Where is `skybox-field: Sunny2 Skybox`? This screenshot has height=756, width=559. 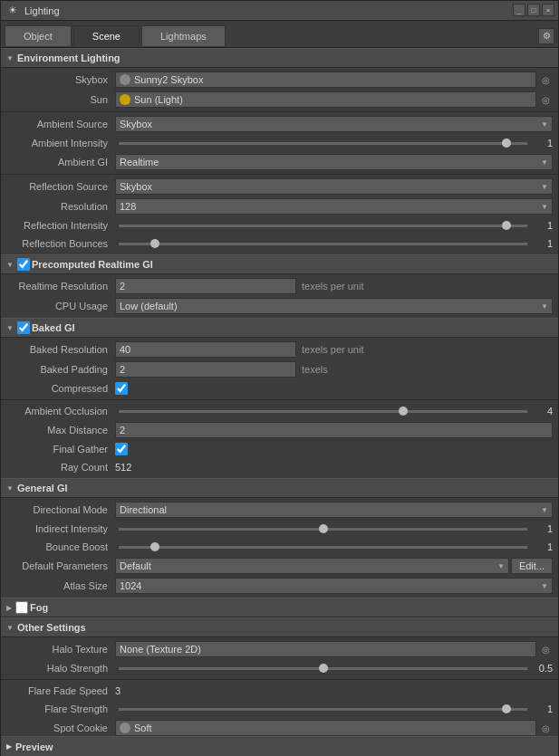 skybox-field: Sunny2 Skybox is located at coordinates (326, 80).